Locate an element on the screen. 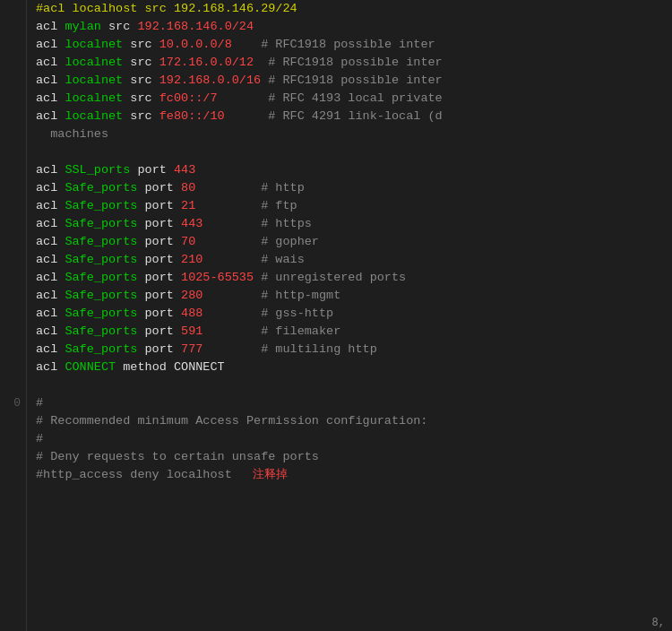 This screenshot has height=631, width=672. line-numbers: 0 is located at coordinates (13, 316).